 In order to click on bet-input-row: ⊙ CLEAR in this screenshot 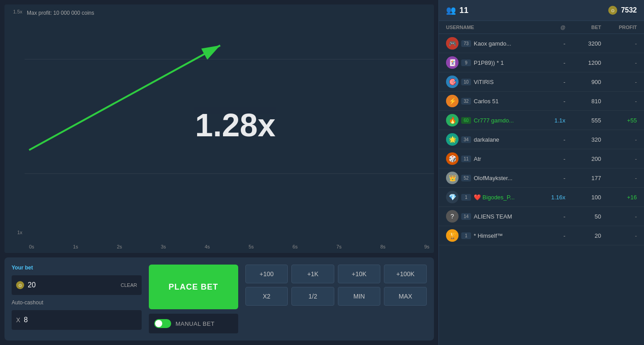, I will do `click(77, 285)`.